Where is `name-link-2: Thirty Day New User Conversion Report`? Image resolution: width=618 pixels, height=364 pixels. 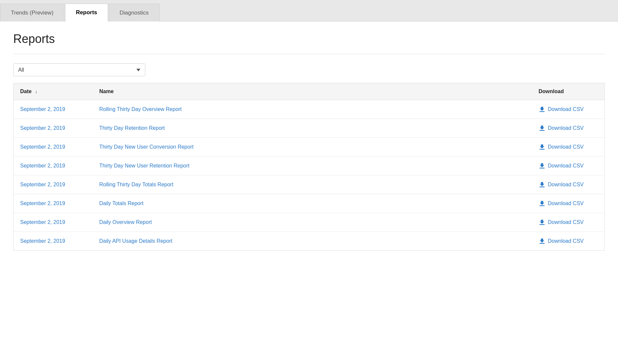
name-link-2: Thirty Day New User Conversion Report is located at coordinates (147, 147).